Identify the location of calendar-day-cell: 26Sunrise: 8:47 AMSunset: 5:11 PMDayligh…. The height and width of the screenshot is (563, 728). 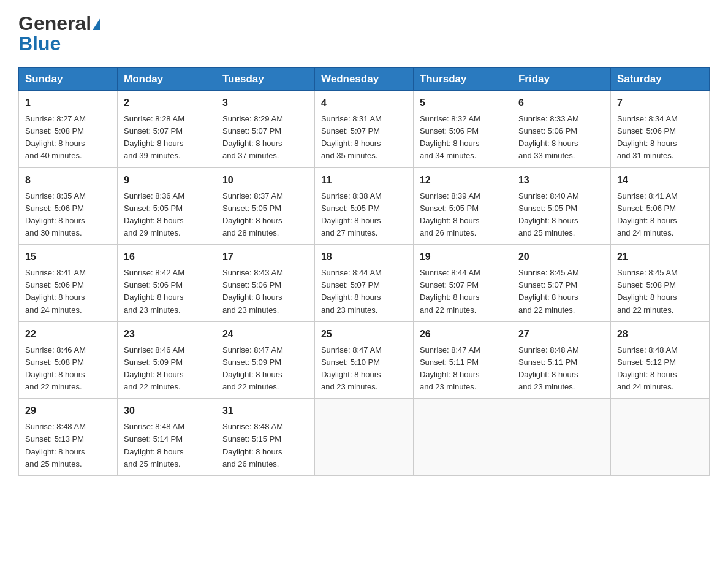
(462, 360).